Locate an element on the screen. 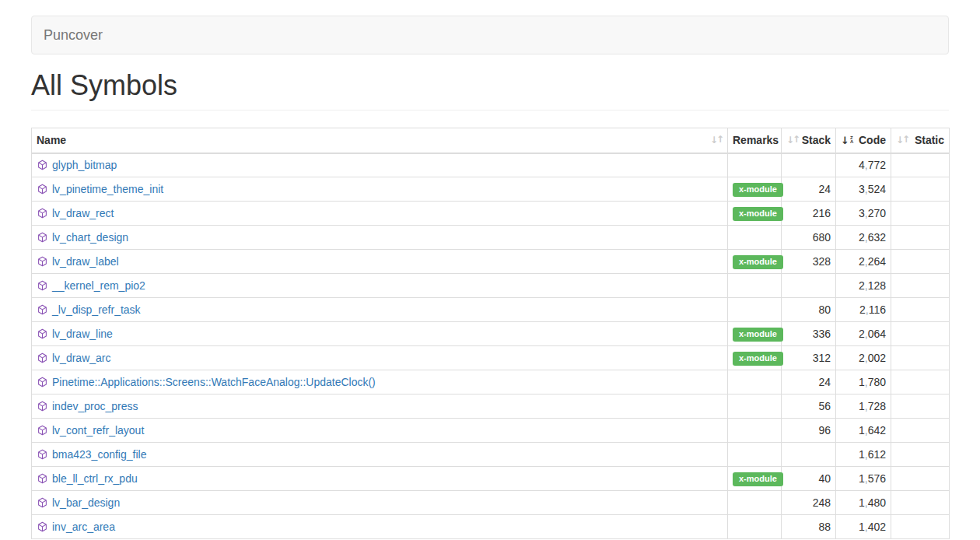 The height and width of the screenshot is (540, 980). stack-cell: 40 is located at coordinates (809, 479).